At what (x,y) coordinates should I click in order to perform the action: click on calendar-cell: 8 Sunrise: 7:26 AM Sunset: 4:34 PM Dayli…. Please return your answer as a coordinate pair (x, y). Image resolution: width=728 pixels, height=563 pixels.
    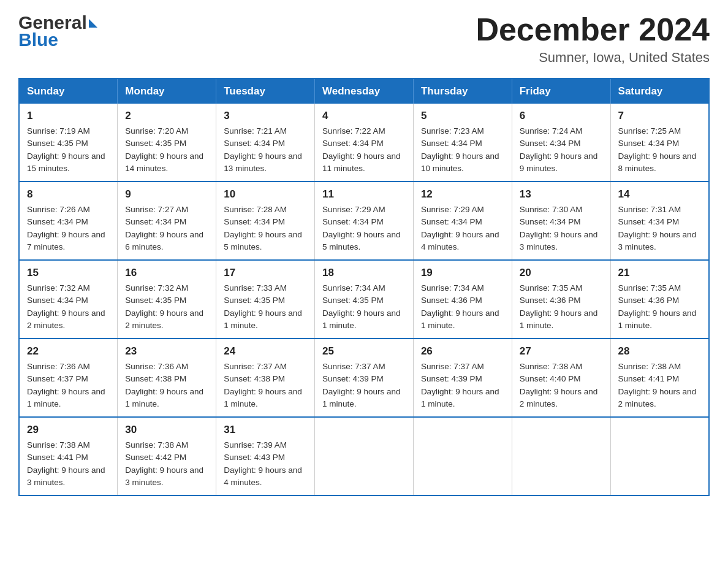
    Looking at the image, I should click on (69, 221).